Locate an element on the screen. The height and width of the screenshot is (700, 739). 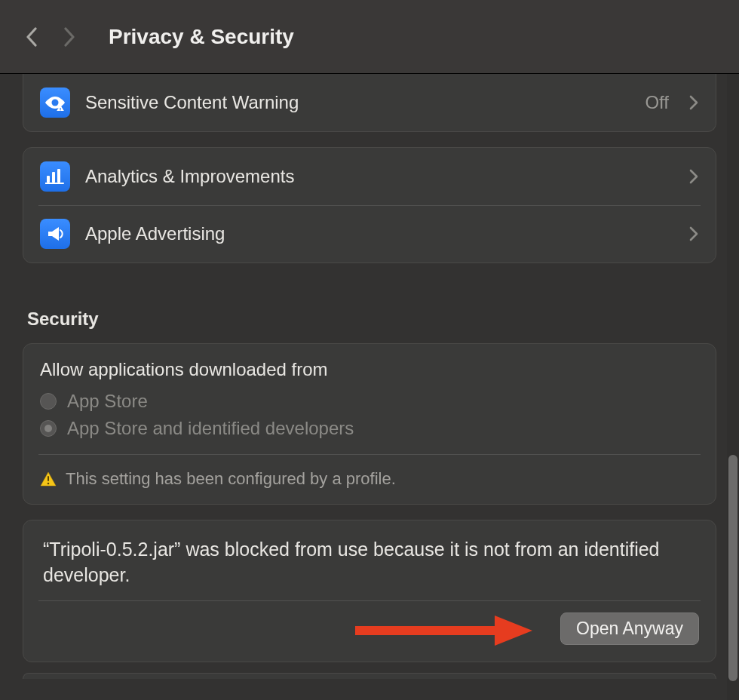
row-label: Apple Advertising is located at coordinates (379, 234).